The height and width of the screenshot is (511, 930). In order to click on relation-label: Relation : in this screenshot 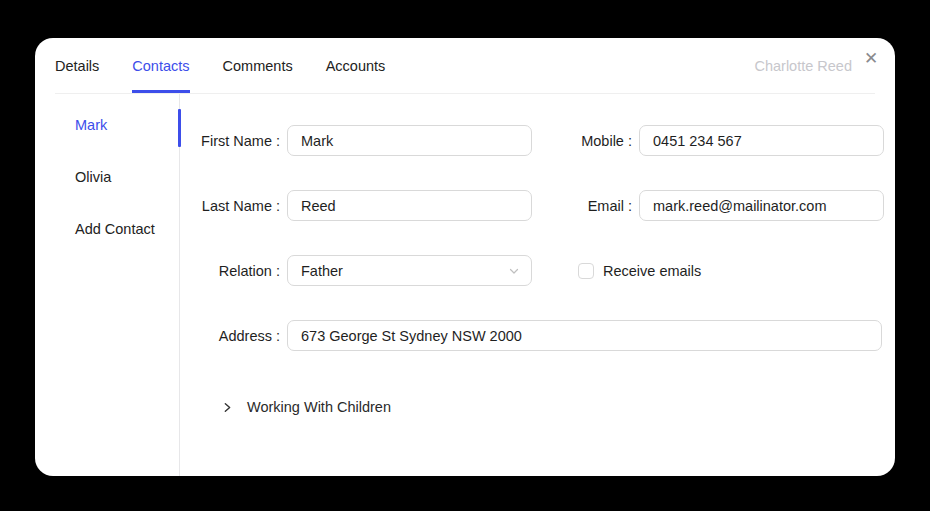, I will do `click(230, 271)`.